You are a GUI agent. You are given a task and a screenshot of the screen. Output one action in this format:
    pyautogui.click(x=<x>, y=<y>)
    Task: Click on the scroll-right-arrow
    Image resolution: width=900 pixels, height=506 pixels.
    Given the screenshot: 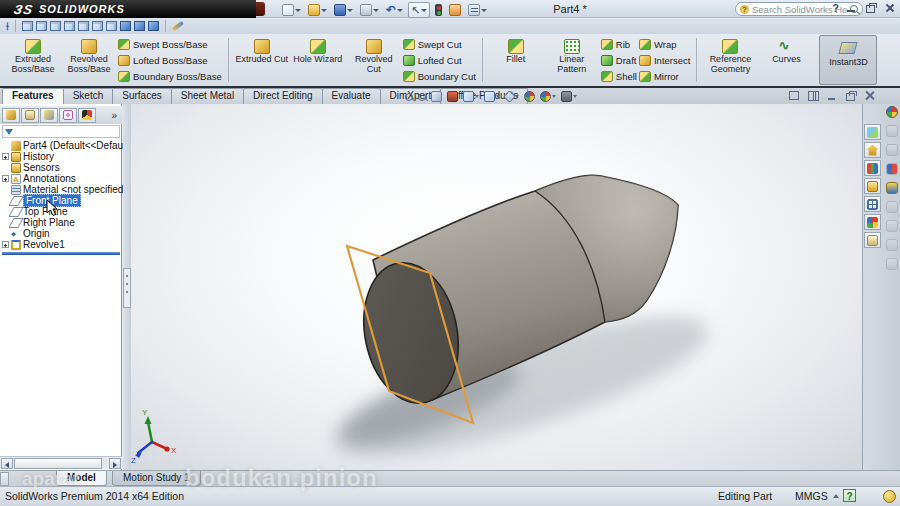 What is the action you would take?
    pyautogui.click(x=115, y=464)
    